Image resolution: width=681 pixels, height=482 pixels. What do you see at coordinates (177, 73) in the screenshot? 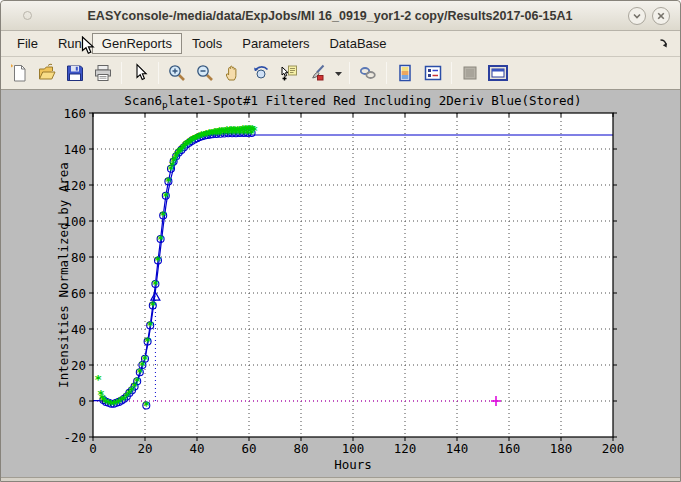
I see `zoom-in-icon` at bounding box center [177, 73].